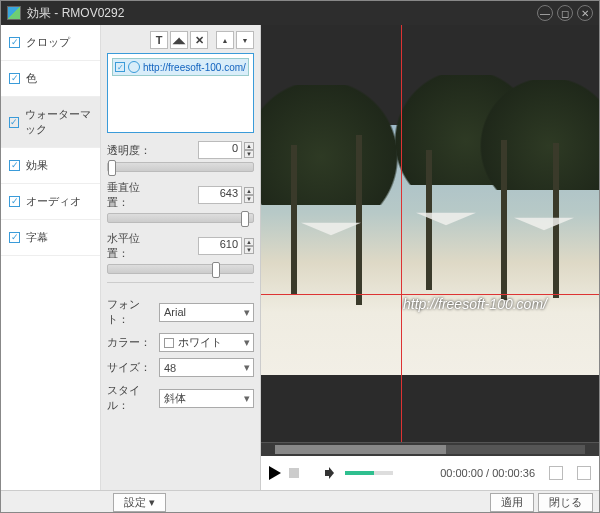  Describe the element at coordinates (300, 13) in the screenshot. I see `titlebar: 効果 - RMOV0292 — ◻ ✕` at that location.